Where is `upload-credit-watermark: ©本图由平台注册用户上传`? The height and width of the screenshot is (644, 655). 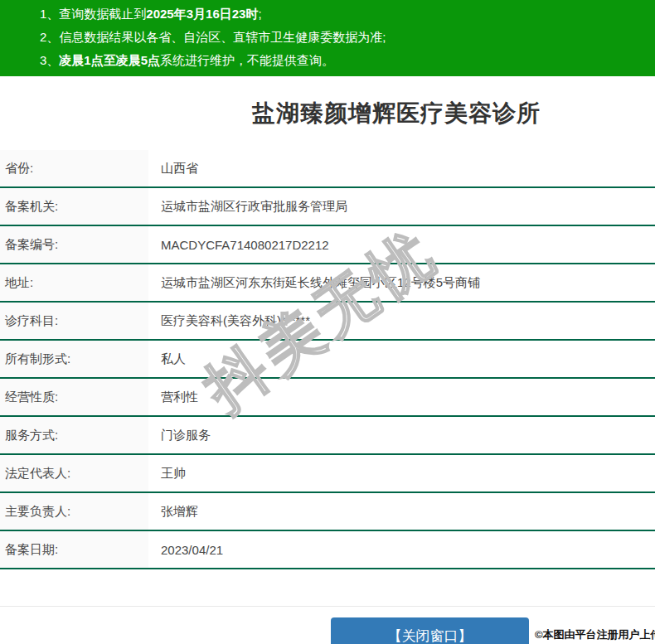 upload-credit-watermark: ©本图由平台注册用户上传 is located at coordinates (595, 635).